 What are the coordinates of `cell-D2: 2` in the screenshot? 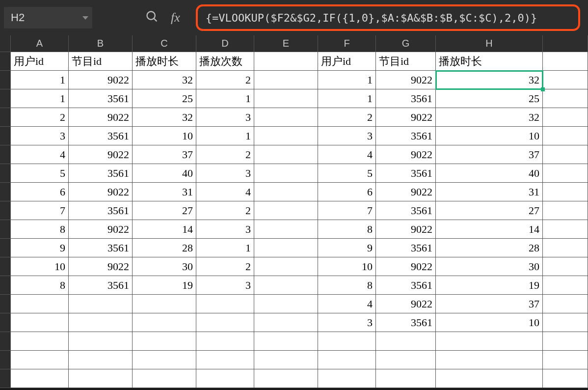 It's located at (225, 80).